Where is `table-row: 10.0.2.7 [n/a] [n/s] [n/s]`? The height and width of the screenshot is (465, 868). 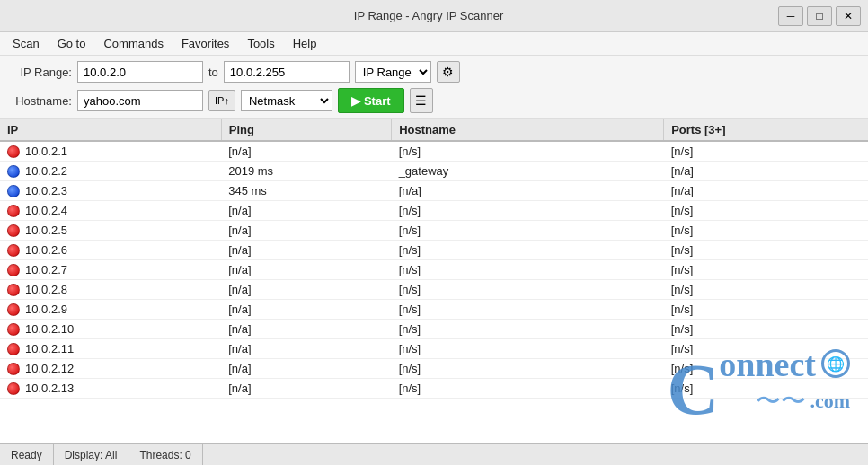 table-row: 10.0.2.7 [n/a] [n/s] [n/s] is located at coordinates (434, 270).